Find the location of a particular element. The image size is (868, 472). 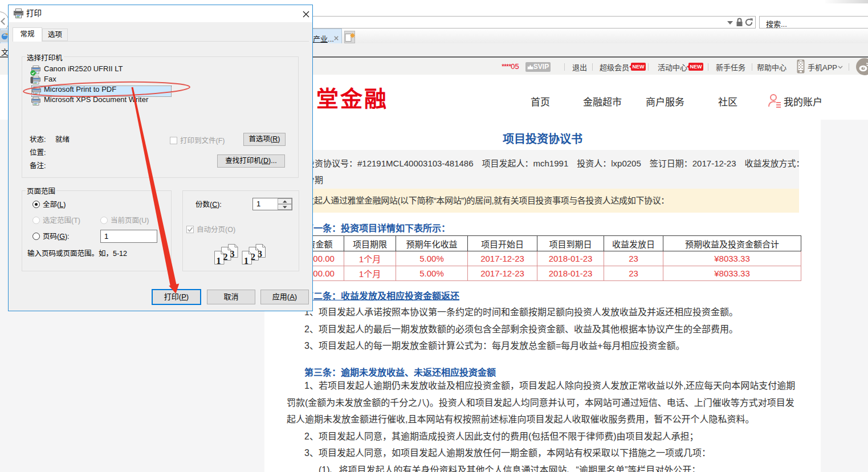

svg-text: 2 is located at coordinates (226, 257).